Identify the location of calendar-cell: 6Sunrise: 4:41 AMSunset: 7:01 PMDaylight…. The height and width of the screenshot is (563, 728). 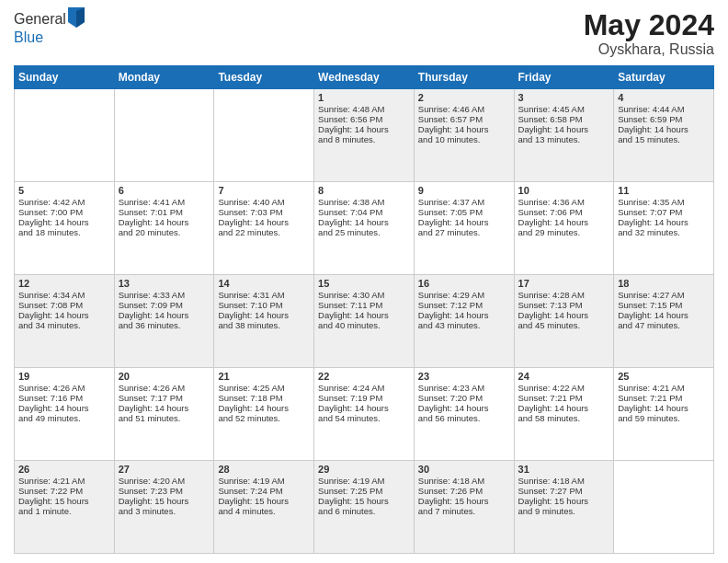
(164, 228).